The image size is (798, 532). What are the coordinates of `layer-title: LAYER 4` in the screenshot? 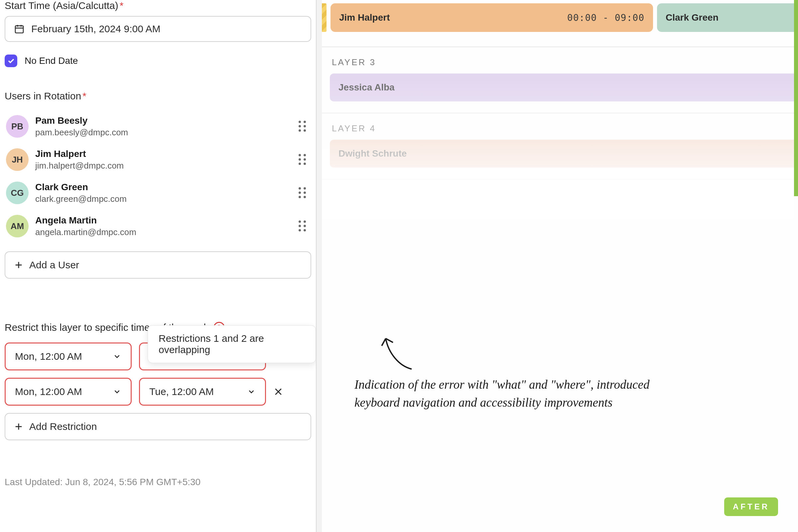 It's located at (560, 129).